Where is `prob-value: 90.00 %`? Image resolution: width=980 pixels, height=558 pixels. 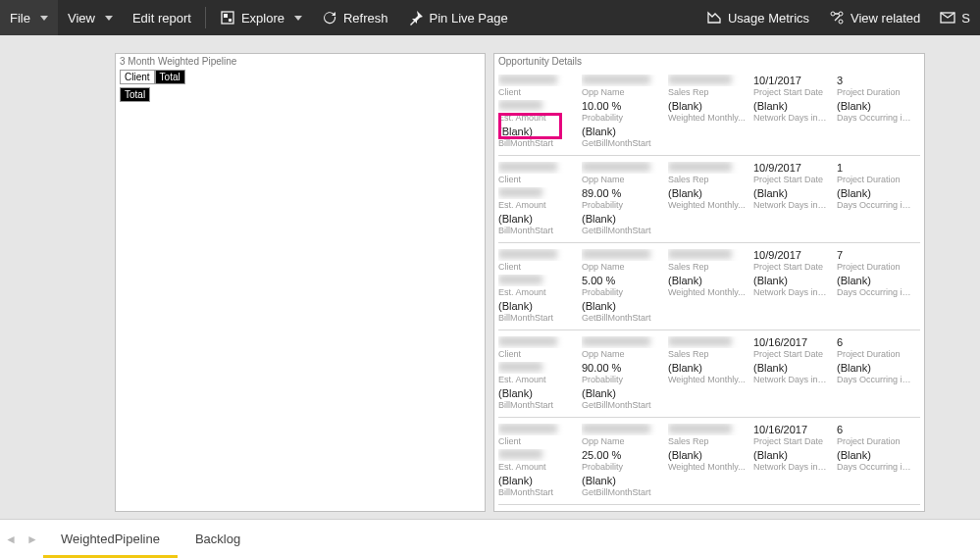
prob-value: 90.00 % is located at coordinates (621, 368).